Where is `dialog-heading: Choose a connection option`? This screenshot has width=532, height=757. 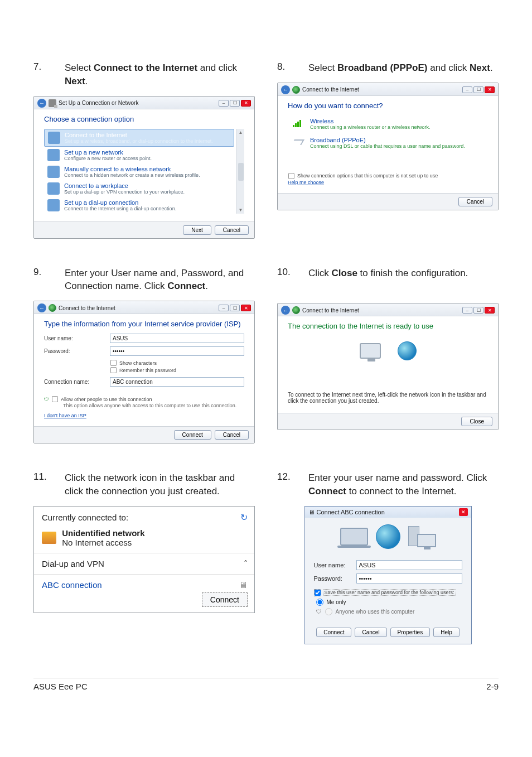
dialog-heading: Choose a connection option is located at coordinates (144, 119).